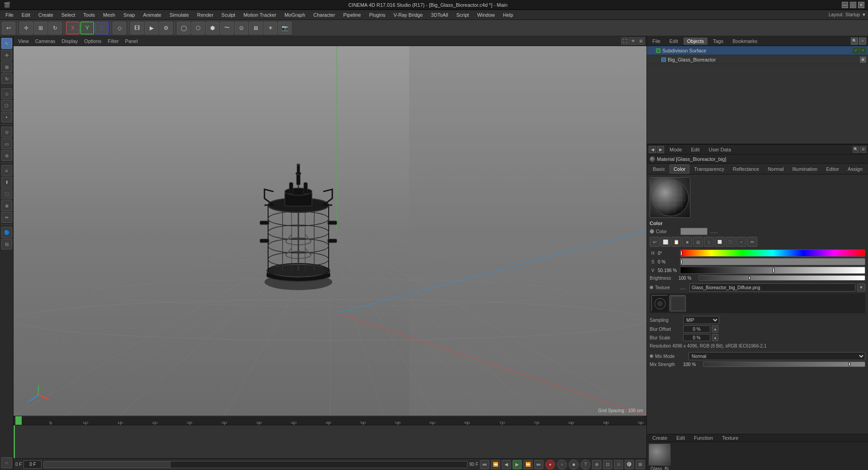 The width and height of the screenshot is (868, 470). What do you see at coordinates (772, 287) in the screenshot?
I see `texture-filename: Glass_Bioreactor_big_Diffuse.png` at bounding box center [772, 287].